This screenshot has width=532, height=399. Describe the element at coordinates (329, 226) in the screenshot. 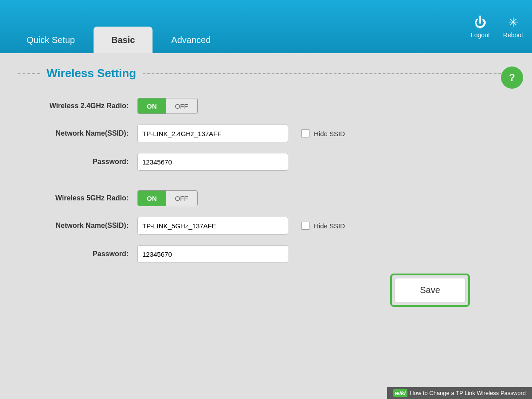

I see `wireless-5-hide-ssid-label: Hide SSID` at that location.